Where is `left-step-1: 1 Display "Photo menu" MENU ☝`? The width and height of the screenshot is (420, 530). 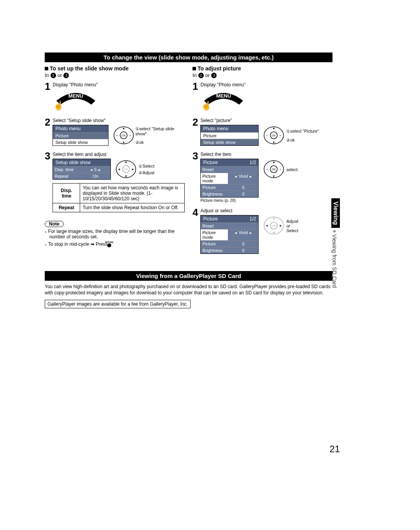 left-step-1: 1 Display "Photo menu" MENU ☝ is located at coordinates (115, 97).